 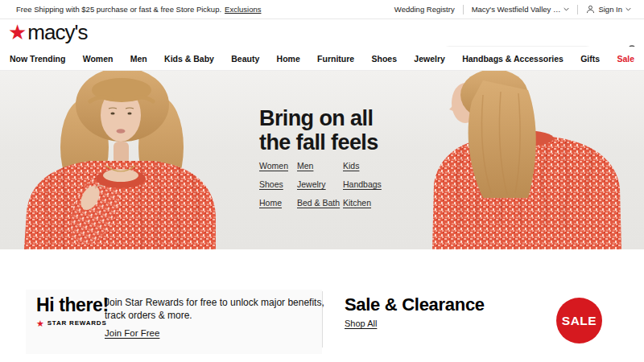 What do you see at coordinates (119, 10) in the screenshot?
I see `promo-text: Free Shipping with $25 purchase or fast …` at bounding box center [119, 10].